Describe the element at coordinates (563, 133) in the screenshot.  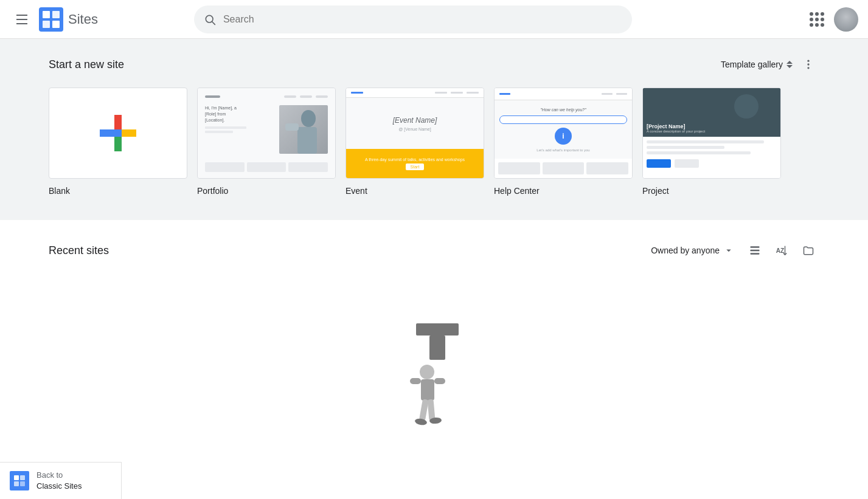
I see `help-center-preview: "How can we help you?" i Let's add what'…` at that location.